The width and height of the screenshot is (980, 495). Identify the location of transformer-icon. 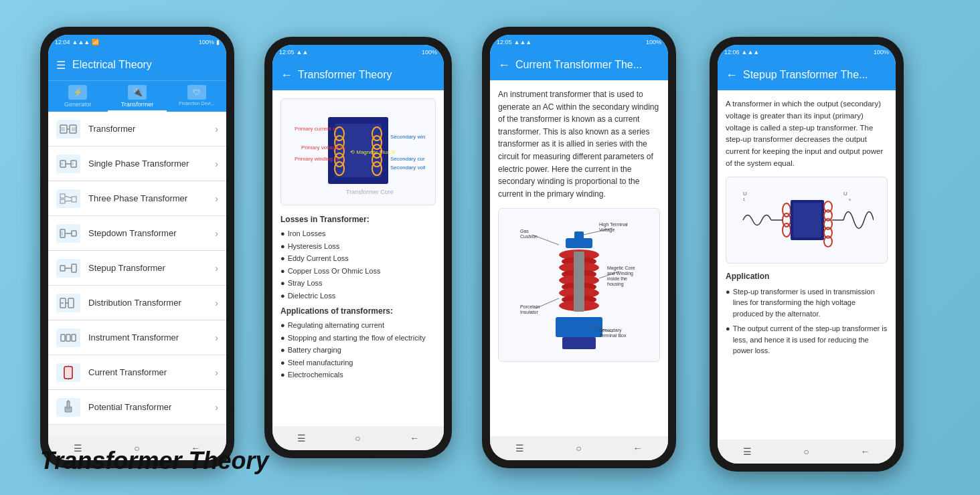
(68, 129).